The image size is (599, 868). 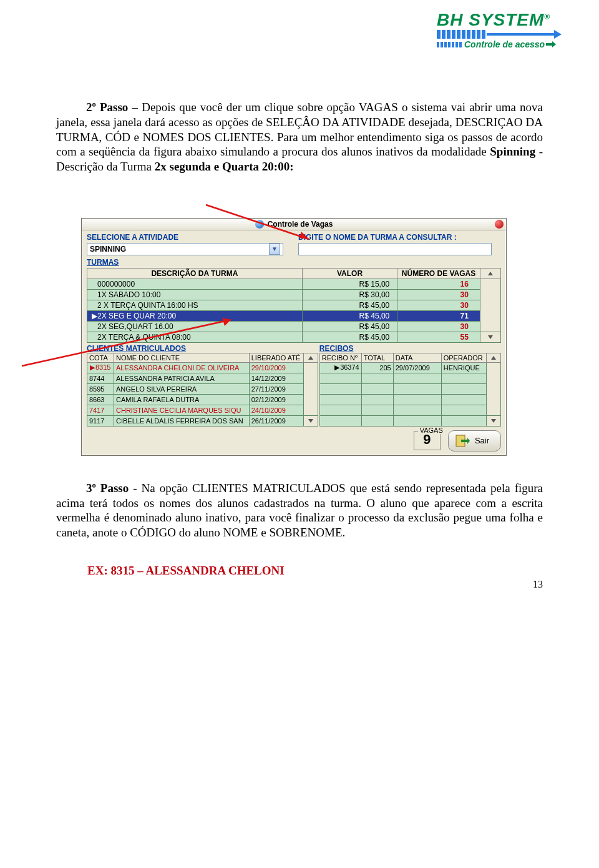 What do you see at coordinates (417, 357) in the screenshot?
I see `th-data: DATA` at bounding box center [417, 357].